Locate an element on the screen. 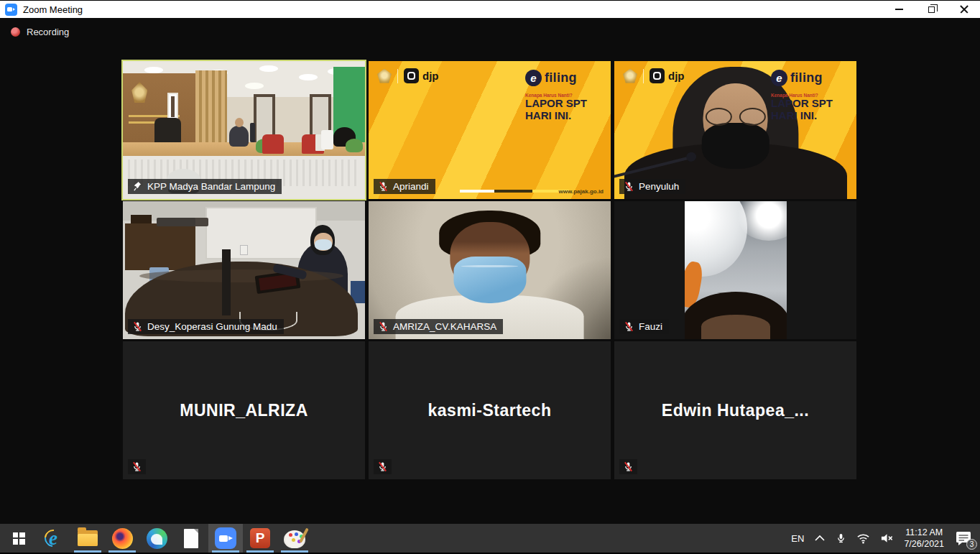 This screenshot has width=980, height=554. person-forehead is located at coordinates (736, 327).